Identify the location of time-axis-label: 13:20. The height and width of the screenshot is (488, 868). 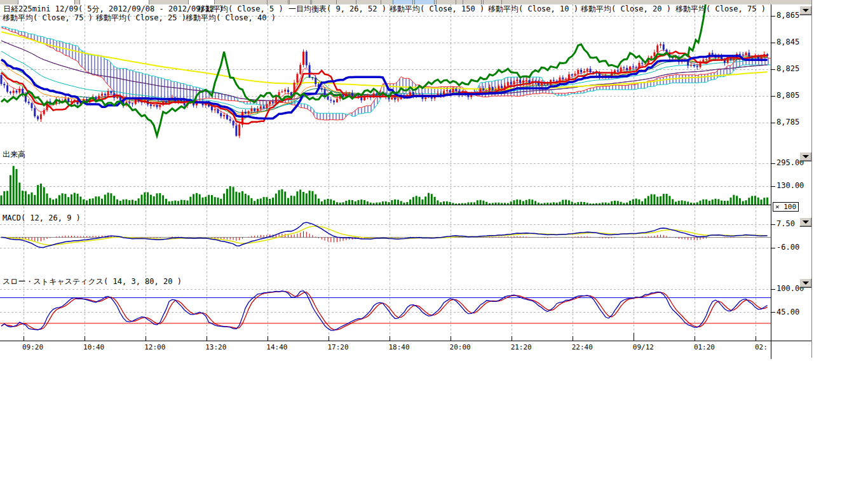
(216, 348).